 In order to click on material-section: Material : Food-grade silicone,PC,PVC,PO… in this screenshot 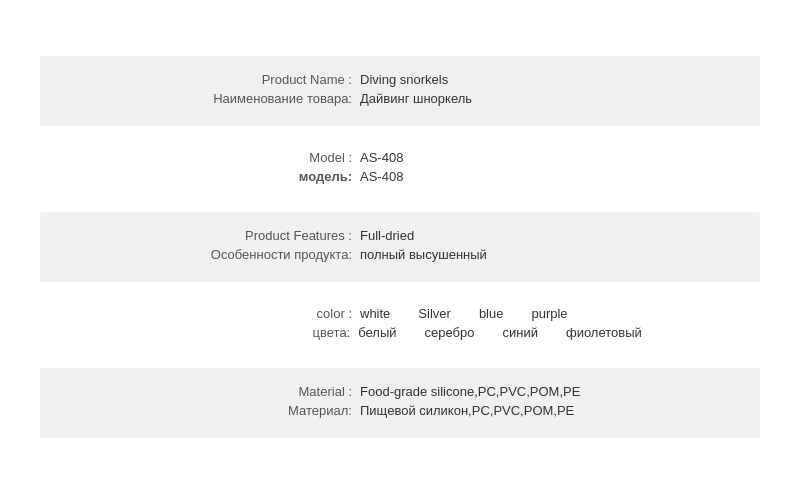, I will do `click(400, 403)`.